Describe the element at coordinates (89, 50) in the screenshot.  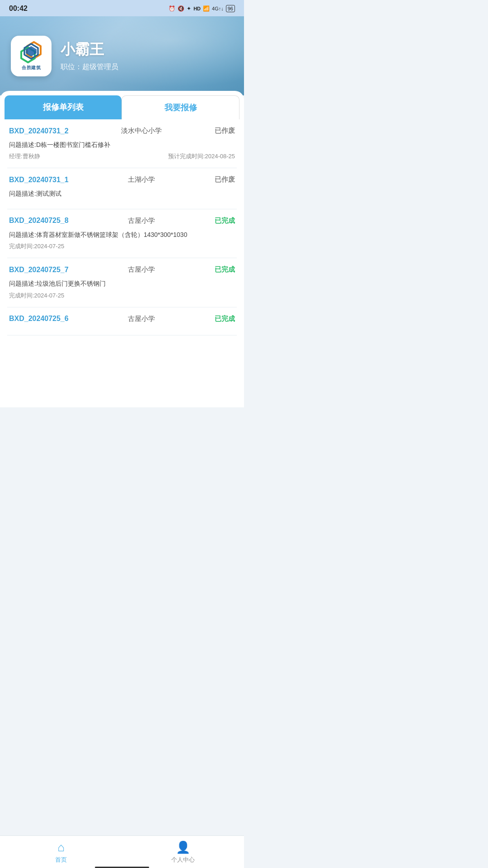
I see `user-name: 小霸王` at that location.